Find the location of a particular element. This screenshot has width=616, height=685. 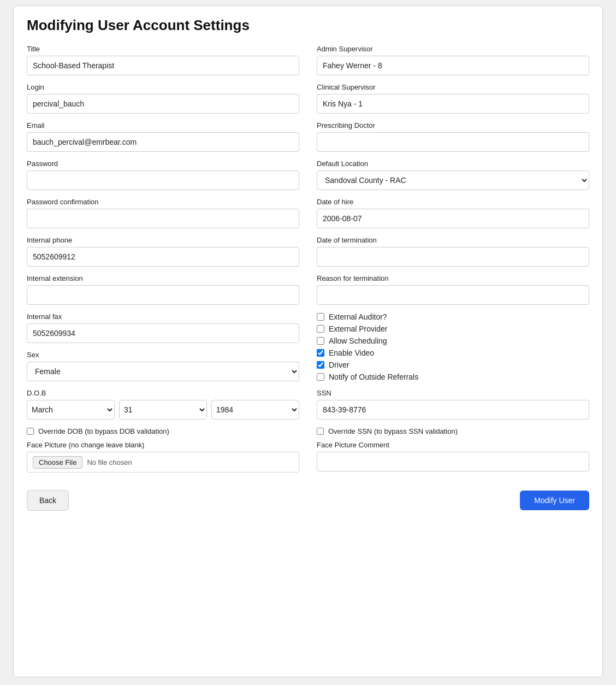

ssn-label: SSN is located at coordinates (453, 393).